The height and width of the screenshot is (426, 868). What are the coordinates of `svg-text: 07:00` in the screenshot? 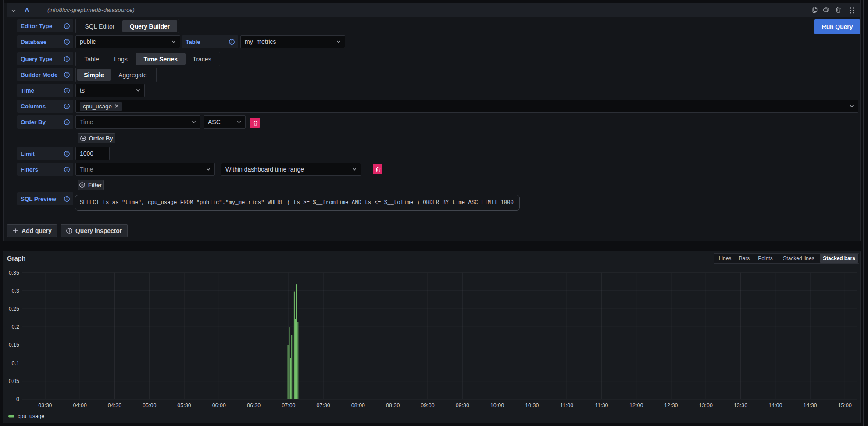 It's located at (289, 405).